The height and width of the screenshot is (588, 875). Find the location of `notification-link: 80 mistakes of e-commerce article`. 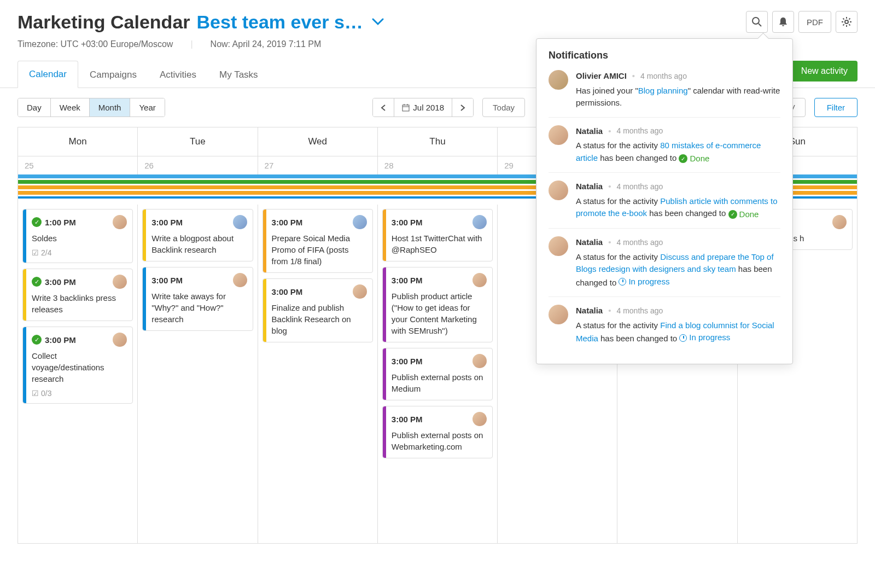

notification-link: 80 mistakes of e-commerce article is located at coordinates (668, 152).